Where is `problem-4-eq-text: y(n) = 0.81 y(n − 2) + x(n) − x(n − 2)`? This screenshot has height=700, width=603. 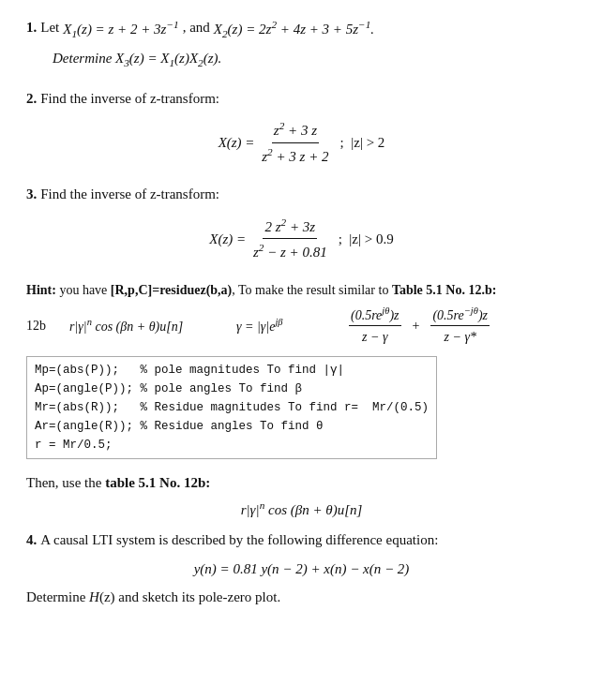
problem-4-eq-text: y(n) = 0.81 y(n − 2) + x(n) − x(n − 2) is located at coordinates (302, 570).